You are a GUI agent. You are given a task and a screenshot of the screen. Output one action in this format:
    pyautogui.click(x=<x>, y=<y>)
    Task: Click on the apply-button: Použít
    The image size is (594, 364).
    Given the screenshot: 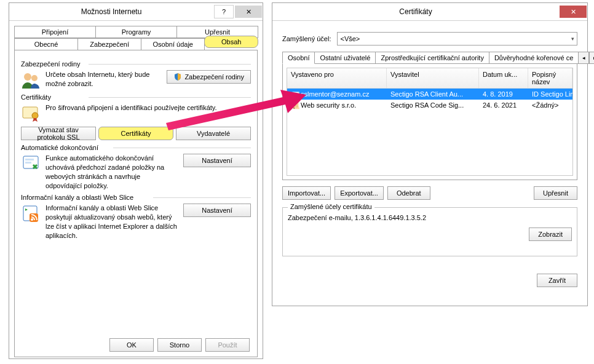 What is the action you would take?
    pyautogui.click(x=228, y=345)
    